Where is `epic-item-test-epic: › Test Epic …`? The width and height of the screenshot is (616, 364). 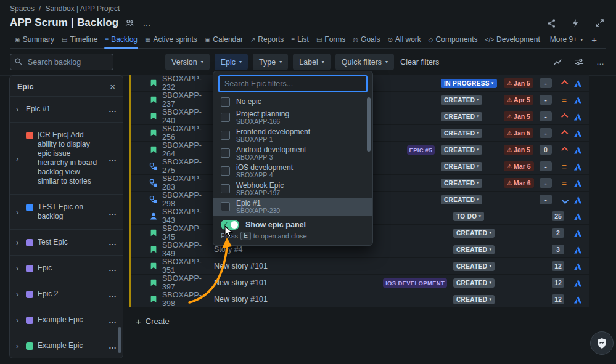
epic-item-test-epic: › Test Epic … is located at coordinates (67, 242).